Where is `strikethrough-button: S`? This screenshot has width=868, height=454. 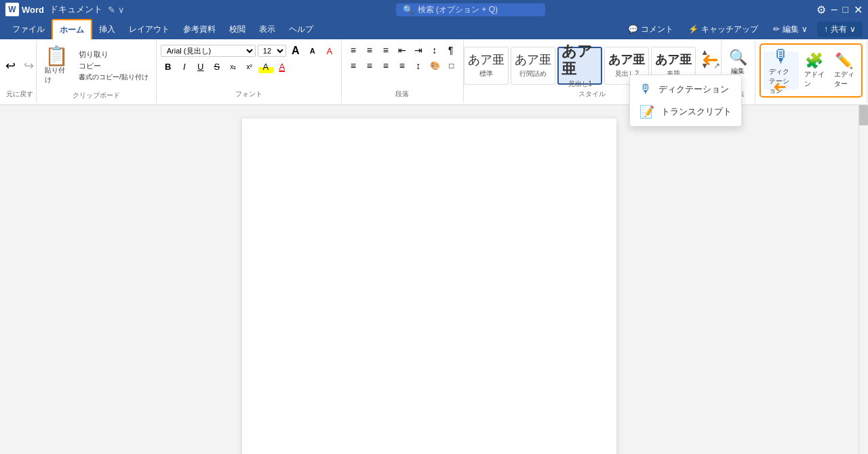
strikethrough-button: S is located at coordinates (217, 66).